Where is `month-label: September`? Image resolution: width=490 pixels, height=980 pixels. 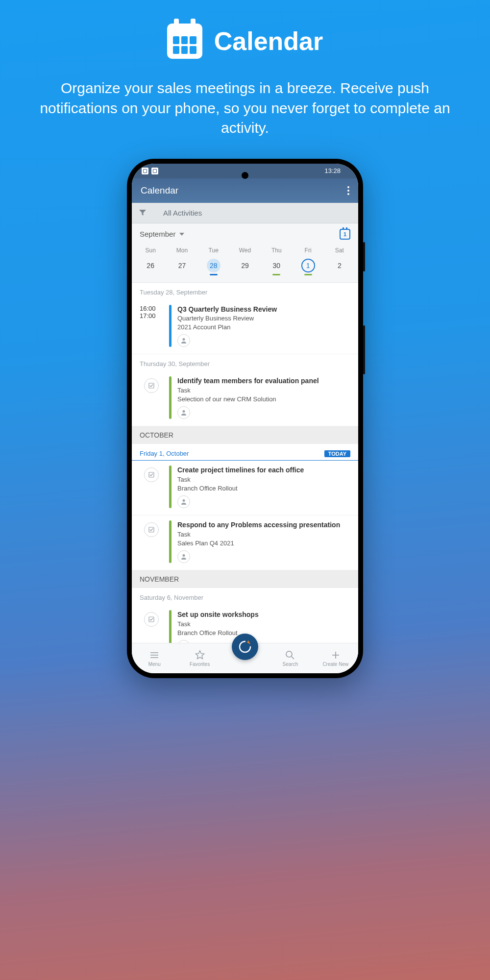
month-label: September is located at coordinates (158, 234).